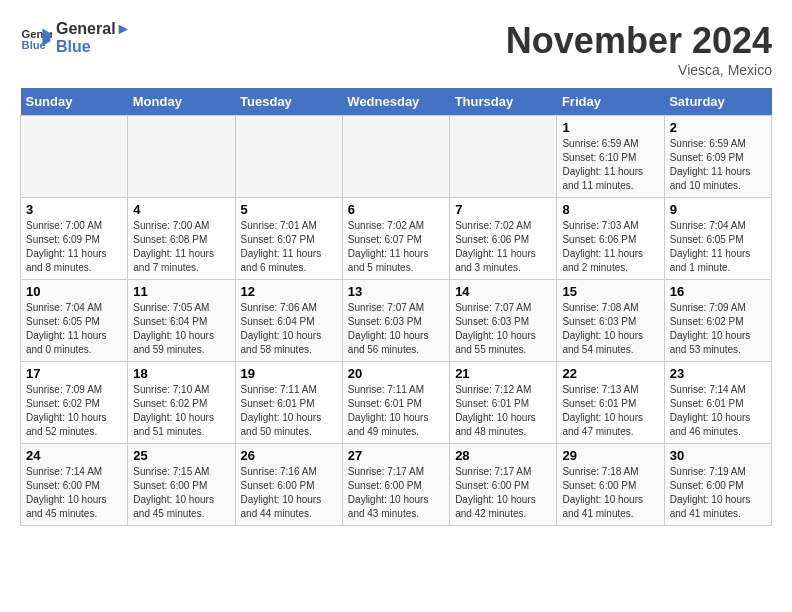 The height and width of the screenshot is (612, 792). Describe the element at coordinates (718, 411) in the screenshot. I see `day-info: Sunrise: 7:14 AM Sunset: 6:01 PM Dayligh…` at that location.